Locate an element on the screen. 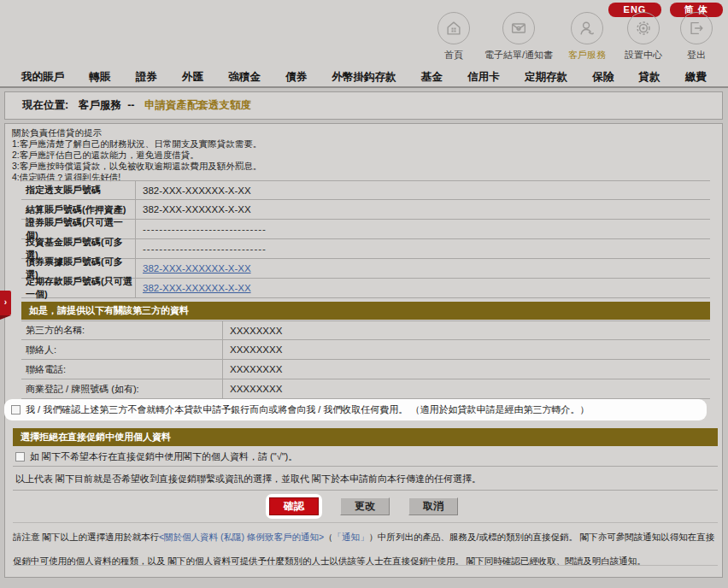  tips-line: 3:客戶應按時償還貸款，以免被收取逾期還款費用及額外罰息。 is located at coordinates (137, 166).